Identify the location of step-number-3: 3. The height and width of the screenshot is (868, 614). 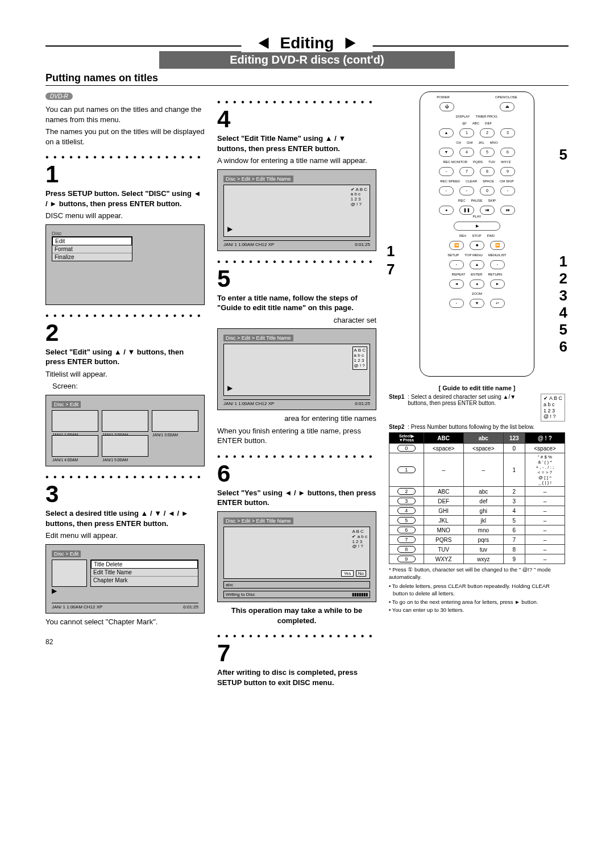
(125, 494).